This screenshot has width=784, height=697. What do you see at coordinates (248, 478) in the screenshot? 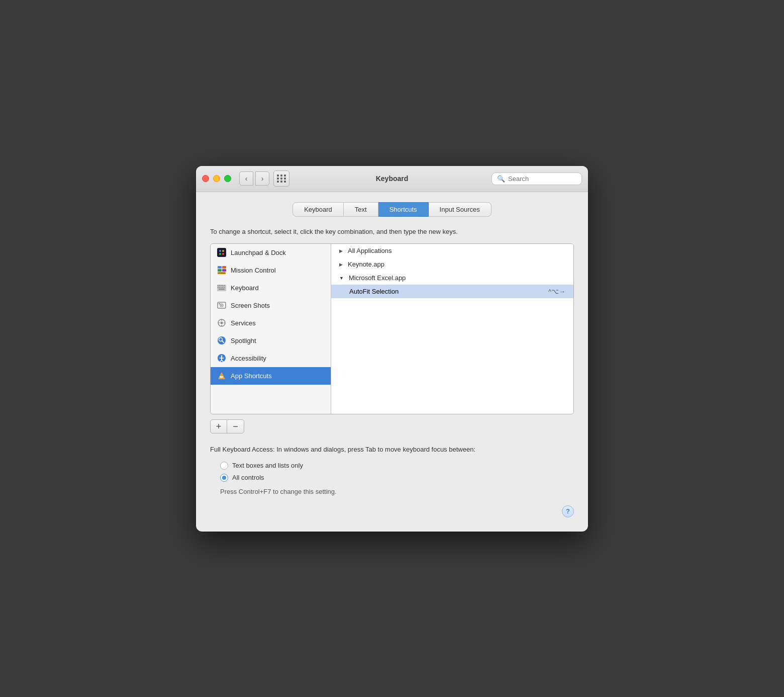
I see `radio-label-all-controls: All controls` at bounding box center [248, 478].